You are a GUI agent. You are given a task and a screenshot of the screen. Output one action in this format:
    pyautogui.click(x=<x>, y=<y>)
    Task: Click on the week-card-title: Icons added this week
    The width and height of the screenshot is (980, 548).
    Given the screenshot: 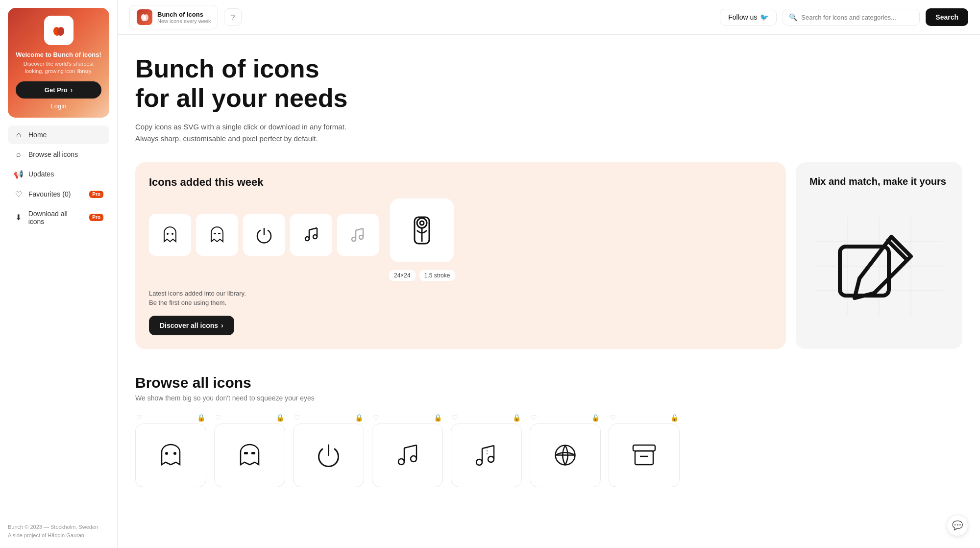 What is the action you would take?
    pyautogui.click(x=461, y=182)
    